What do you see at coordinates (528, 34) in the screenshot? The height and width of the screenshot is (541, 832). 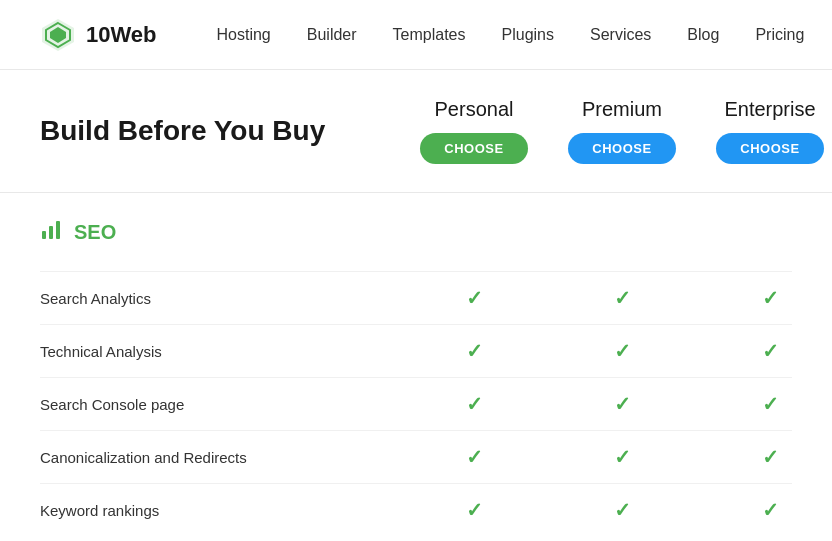 I see `nav-link-plugins: Plugins` at bounding box center [528, 34].